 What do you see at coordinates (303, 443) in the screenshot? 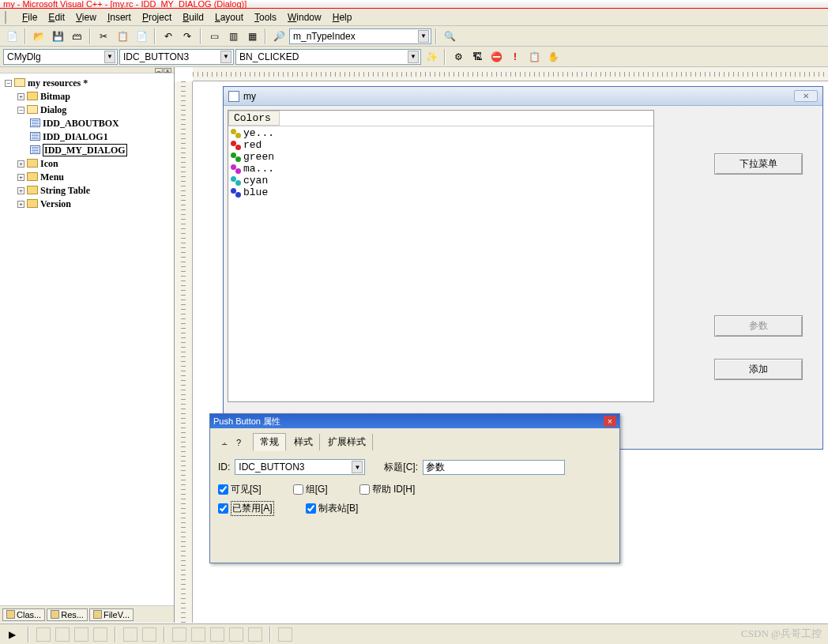
I see `tab-style: 样式` at bounding box center [303, 443].